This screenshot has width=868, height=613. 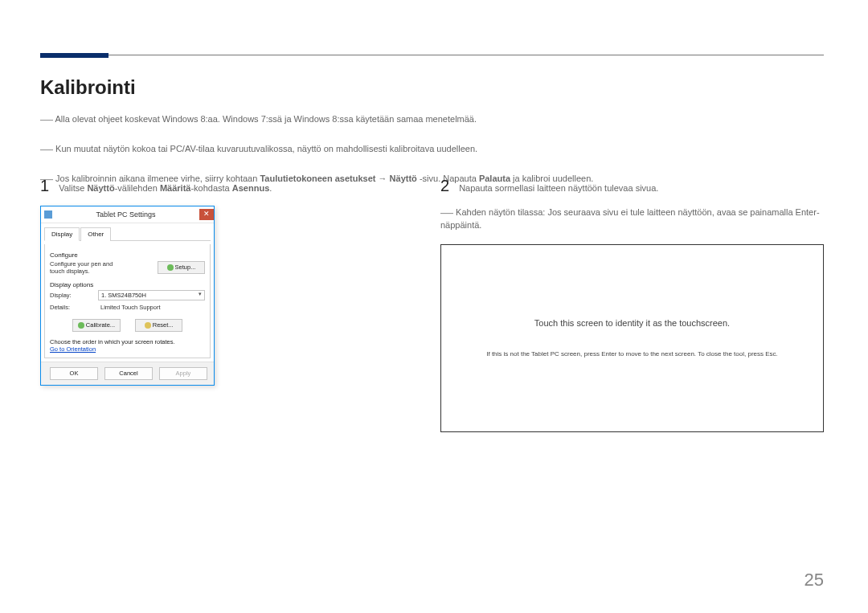 What do you see at coordinates (74, 55) in the screenshot?
I see `header-accent` at bounding box center [74, 55].